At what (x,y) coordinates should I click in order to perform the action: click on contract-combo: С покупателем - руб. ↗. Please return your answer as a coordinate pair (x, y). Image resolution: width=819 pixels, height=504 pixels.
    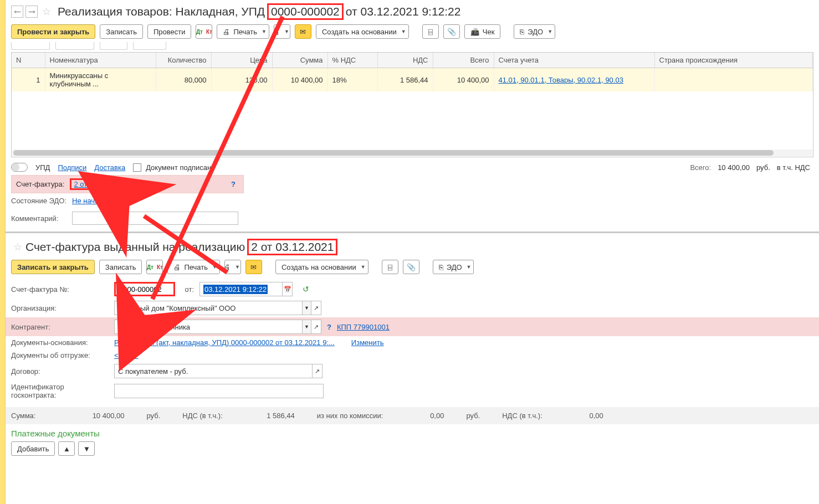
    Looking at the image, I should click on (218, 371).